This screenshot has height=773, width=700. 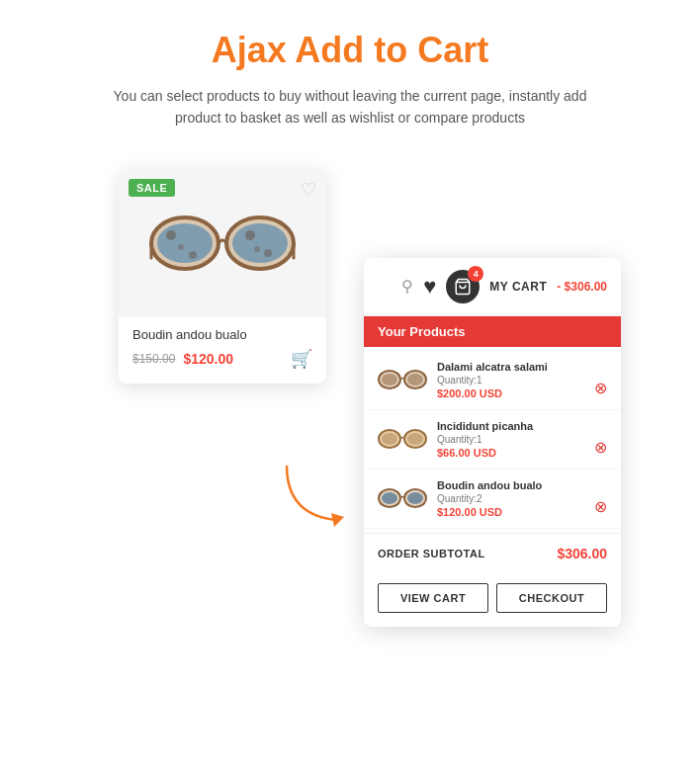 I want to click on wishlist-icon: ♡, so click(x=308, y=190).